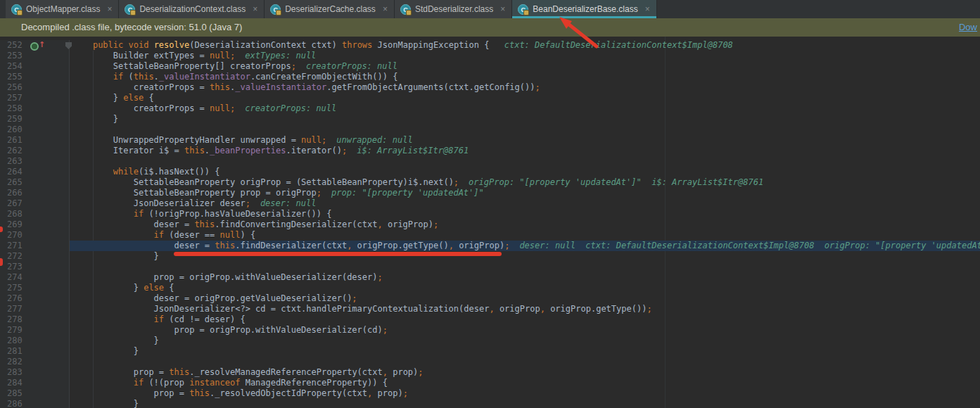 The image size is (980, 408). What do you see at coordinates (15, 204) in the screenshot?
I see `line-number: 267` at bounding box center [15, 204].